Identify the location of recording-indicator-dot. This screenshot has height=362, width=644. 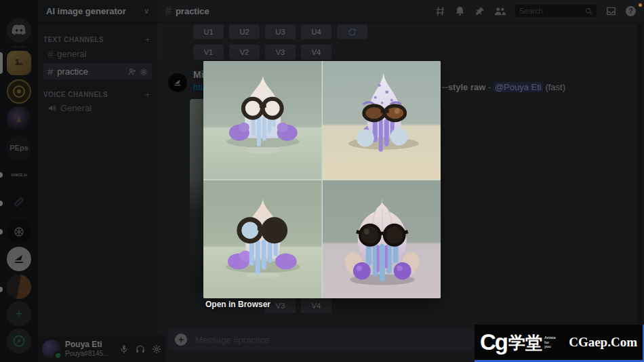
(640, 5).